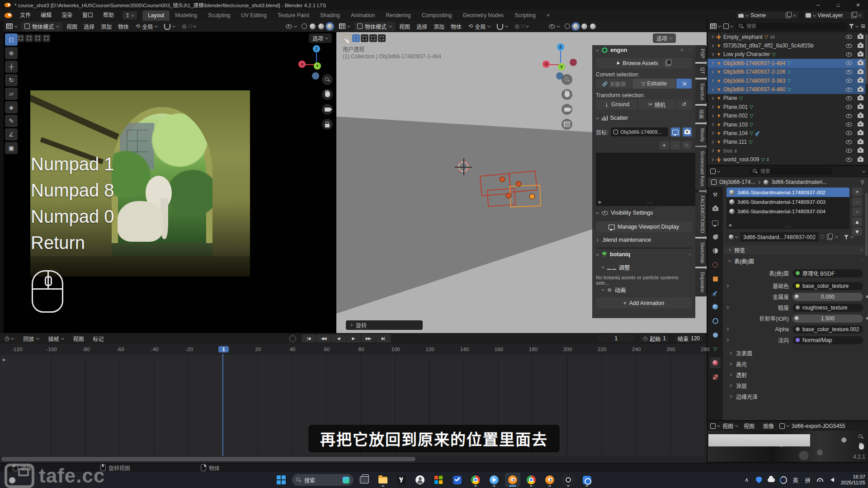 This screenshot has width=868, height=488. What do you see at coordinates (561, 61) in the screenshot?
I see `axis-gizmo: Z X Y` at bounding box center [561, 61].